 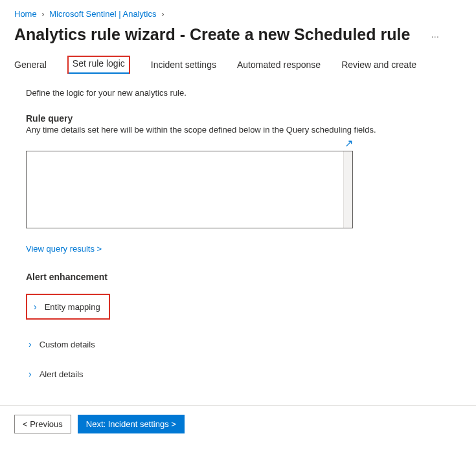 What do you see at coordinates (238, 424) in the screenshot?
I see `bottom-bar: < Previous Next: Incident settings >` at bounding box center [238, 424].